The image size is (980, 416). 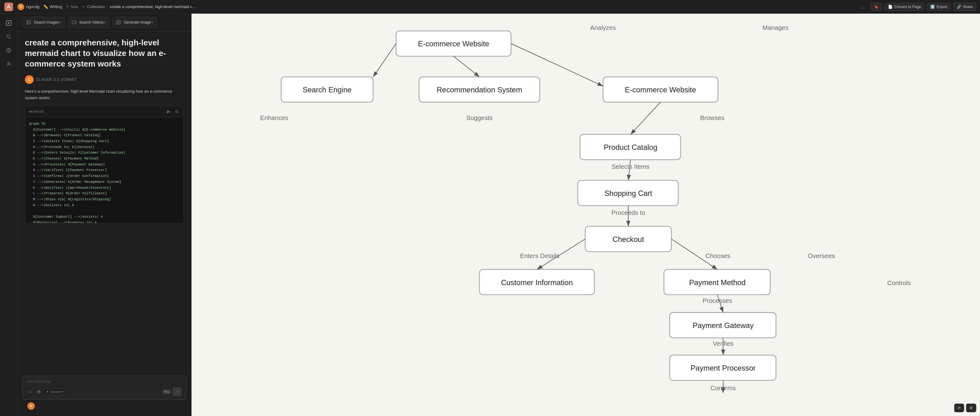 What do you see at coordinates (104, 95) in the screenshot?
I see `chat-response-text: Here's a comprehensive, high-level Merma…` at bounding box center [104, 95].